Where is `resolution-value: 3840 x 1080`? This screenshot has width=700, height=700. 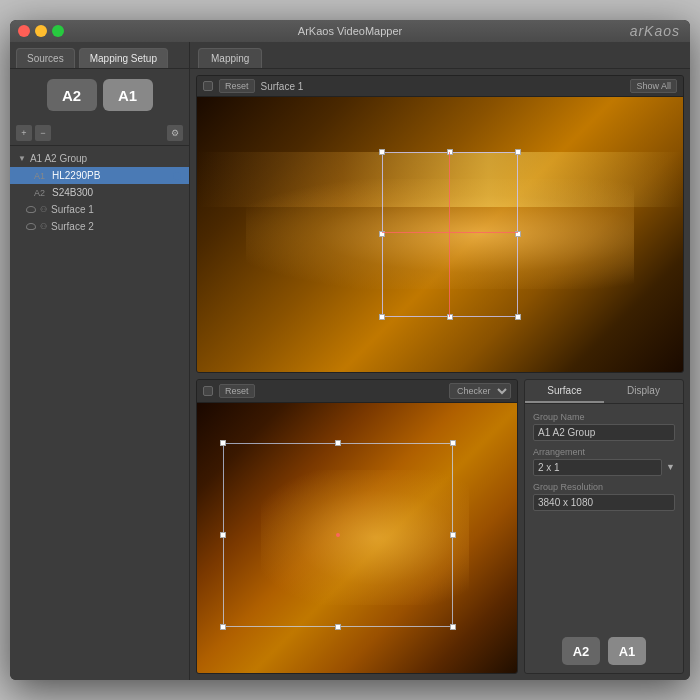
resolution-value: 3840 x 1080 is located at coordinates (604, 502).